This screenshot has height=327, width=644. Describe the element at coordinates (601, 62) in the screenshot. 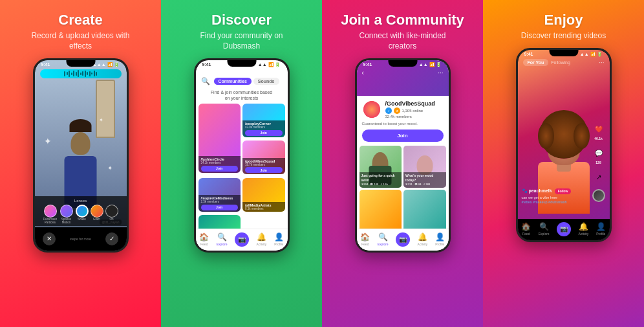

I see `more-options: ···` at that location.